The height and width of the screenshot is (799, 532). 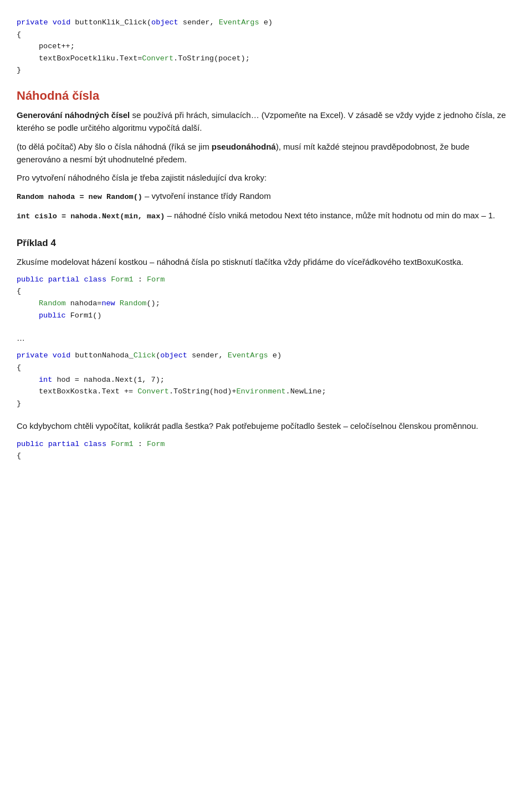 What do you see at coordinates (266, 404) in the screenshot?
I see `btn-nahoda-line5: }` at bounding box center [266, 404].